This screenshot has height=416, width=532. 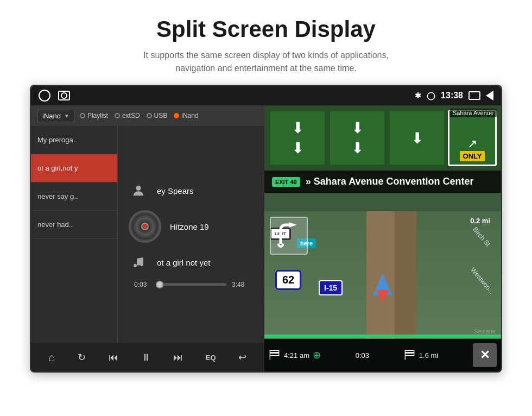 What do you see at coordinates (266, 62) in the screenshot?
I see `page-subtitle: It supports the same screen display of t…` at bounding box center [266, 62].